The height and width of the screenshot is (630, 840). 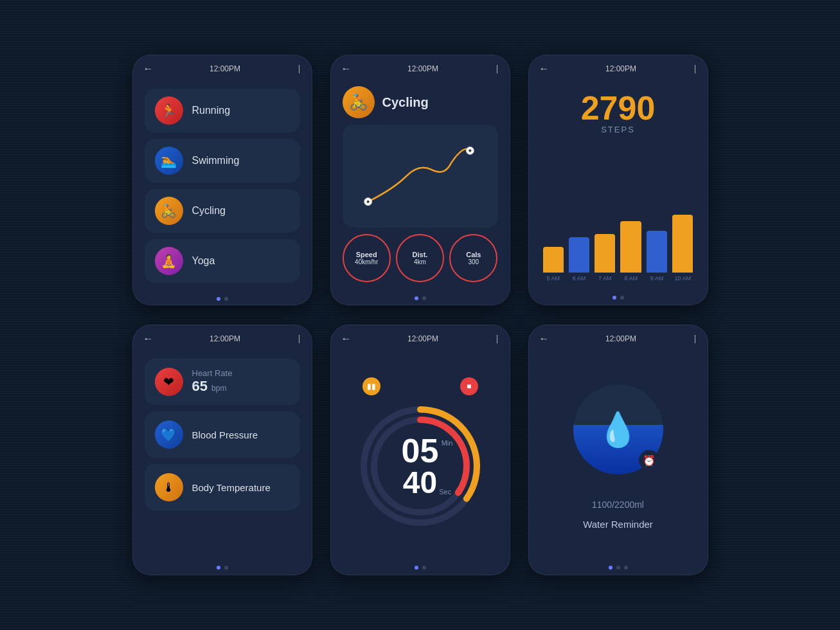 What do you see at coordinates (366, 262) in the screenshot?
I see `stat-value: 40km/hr` at bounding box center [366, 262].